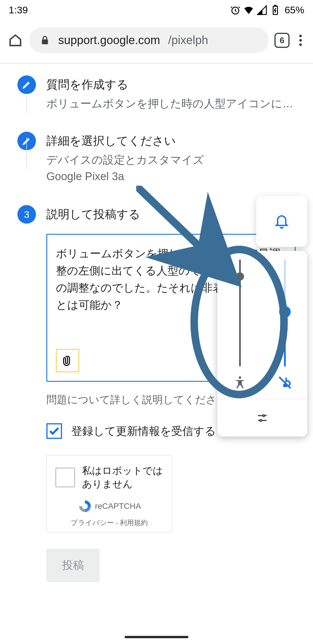  What do you see at coordinates (68, 361) in the screenshot?
I see `attach-button` at bounding box center [68, 361].